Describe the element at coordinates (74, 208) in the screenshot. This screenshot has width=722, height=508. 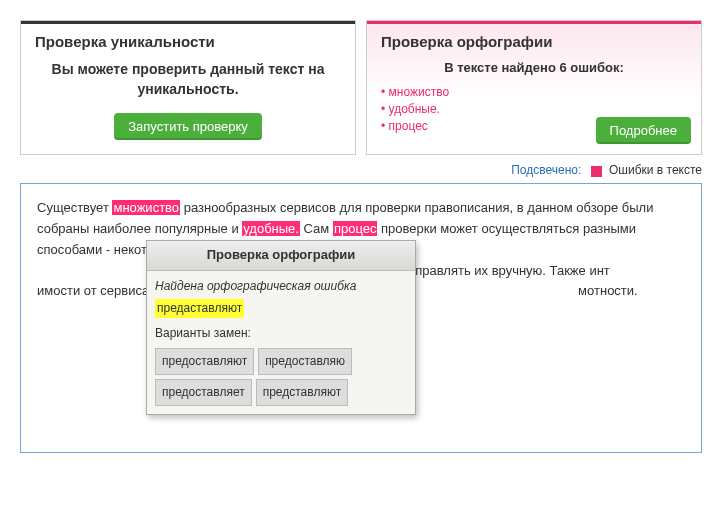
I see `text-fragment: Существует` at that location.